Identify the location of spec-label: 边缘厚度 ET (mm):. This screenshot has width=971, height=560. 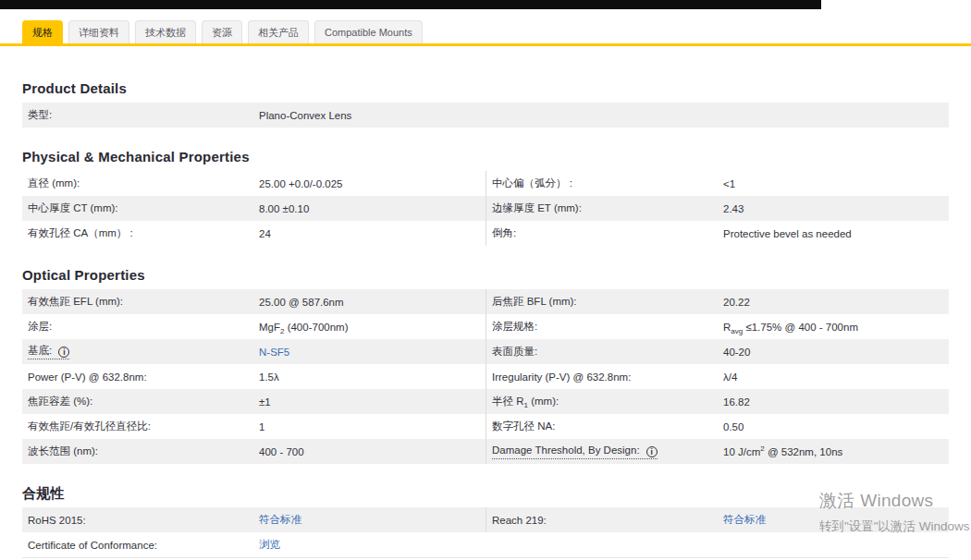
(608, 209).